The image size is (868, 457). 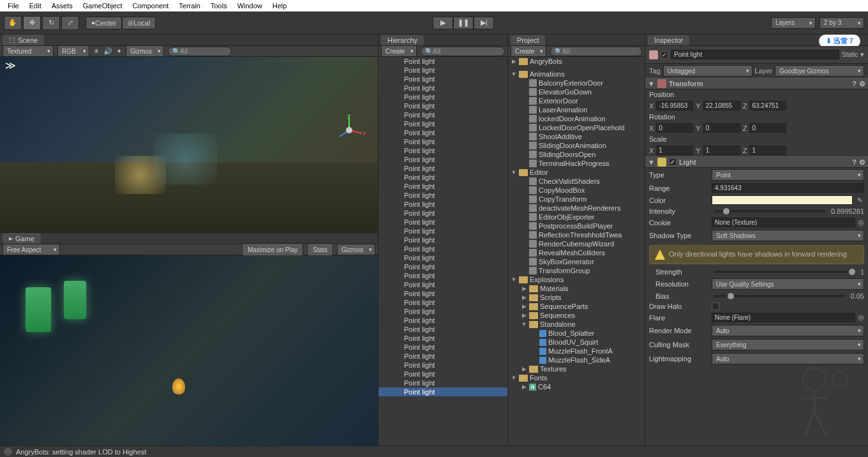 What do you see at coordinates (576, 154) in the screenshot?
I see `project-item: SlidingDoorsOpen` at bounding box center [576, 154].